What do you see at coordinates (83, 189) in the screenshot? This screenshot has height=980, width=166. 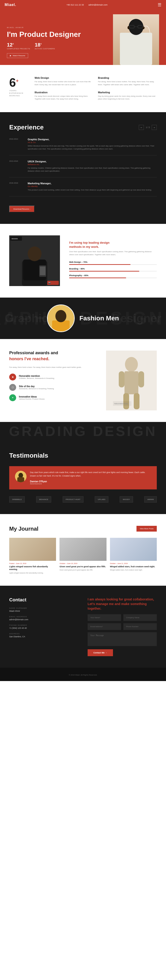 I see `exp-item-3: 2016-2018 Marketing Manager, Go Identity…` at bounding box center [83, 189].